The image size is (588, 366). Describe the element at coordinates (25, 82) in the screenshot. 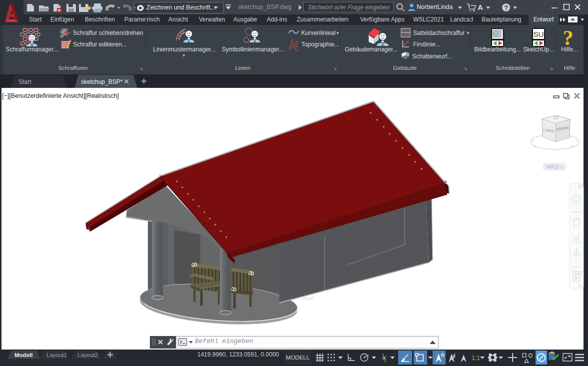

I see `svg-text: Start` at that location.